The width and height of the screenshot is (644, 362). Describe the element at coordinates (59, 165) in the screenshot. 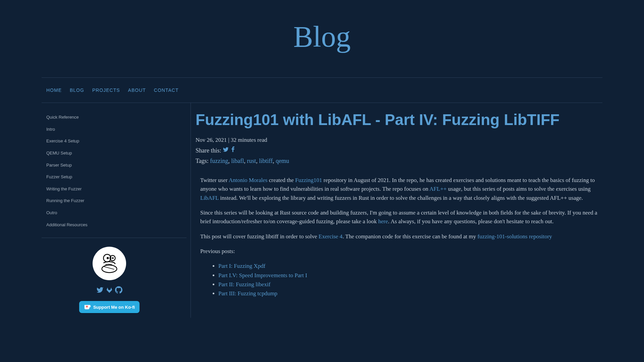

I see `toc-item-parser-setup: Parser Setup` at that location.